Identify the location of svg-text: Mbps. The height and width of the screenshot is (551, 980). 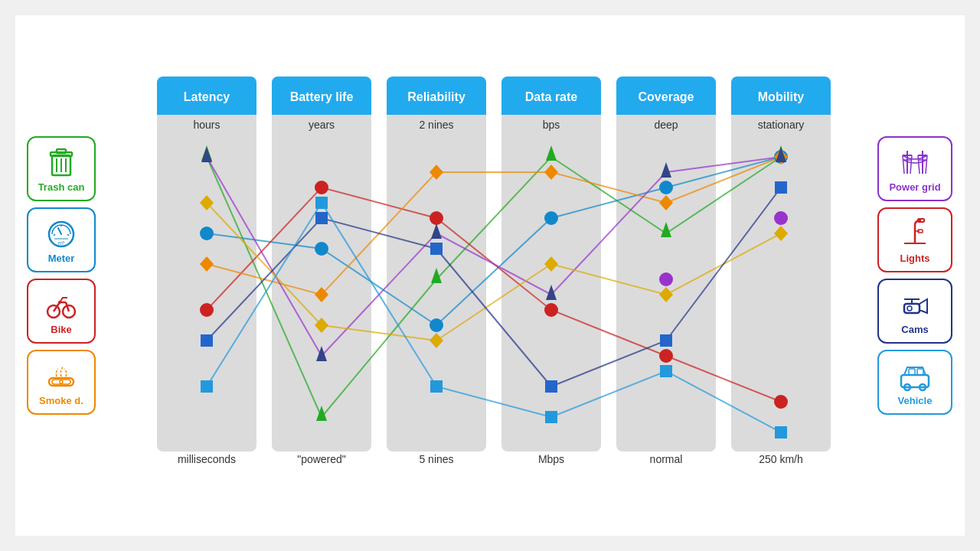
(551, 459).